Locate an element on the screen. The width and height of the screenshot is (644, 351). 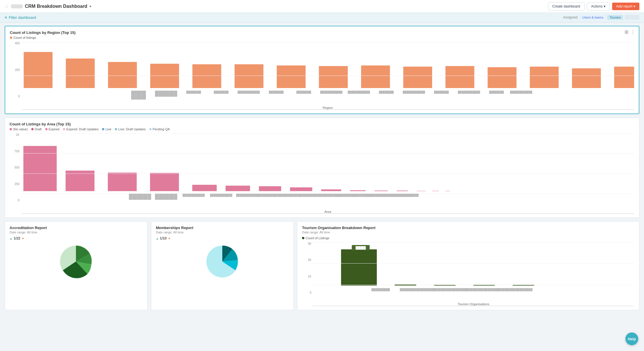
header: ☆ CRM Breakdown Dashboard ▾ Create dashb… is located at coordinates (322, 6).